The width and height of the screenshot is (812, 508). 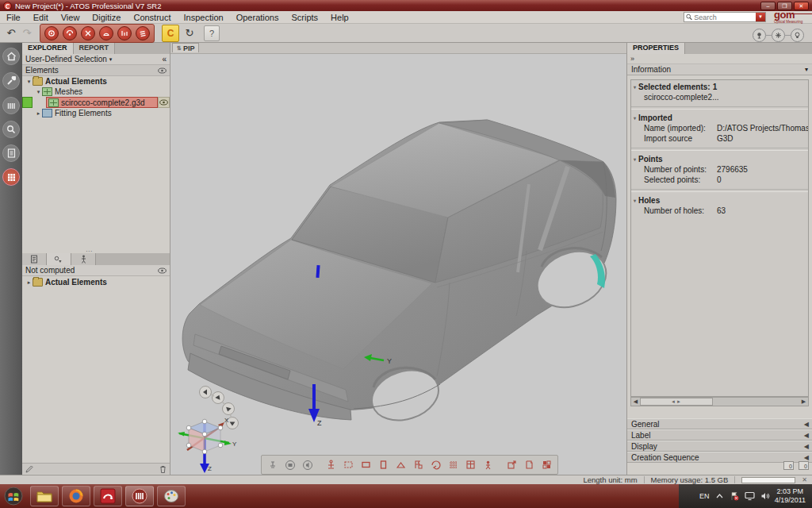 I want to click on redo-button: ↷, so click(x=27, y=33).